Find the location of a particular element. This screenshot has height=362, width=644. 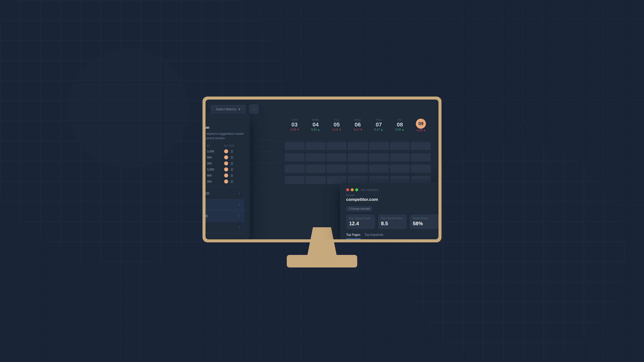

trash-icon-3: 🗑 is located at coordinates (232, 163).